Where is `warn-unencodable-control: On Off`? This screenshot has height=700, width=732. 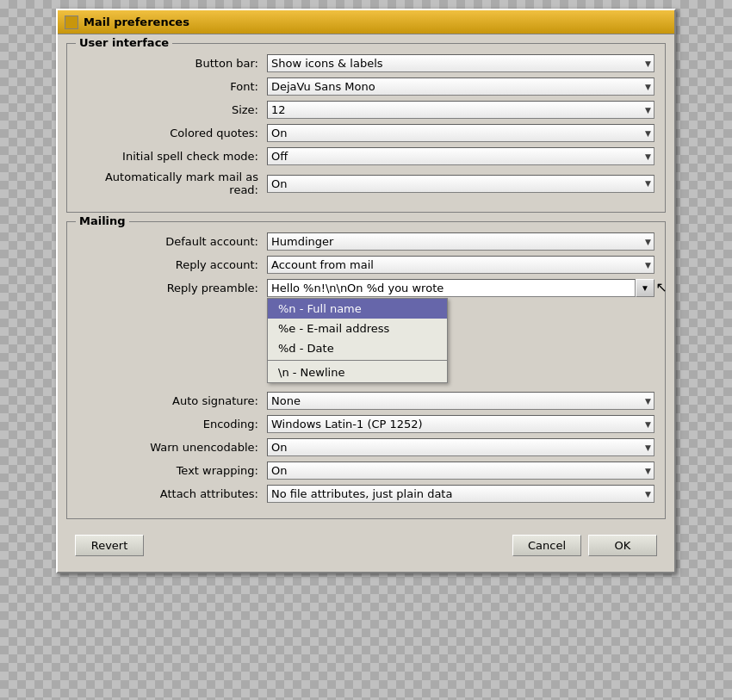 warn-unencodable-control: On Off is located at coordinates (461, 448).